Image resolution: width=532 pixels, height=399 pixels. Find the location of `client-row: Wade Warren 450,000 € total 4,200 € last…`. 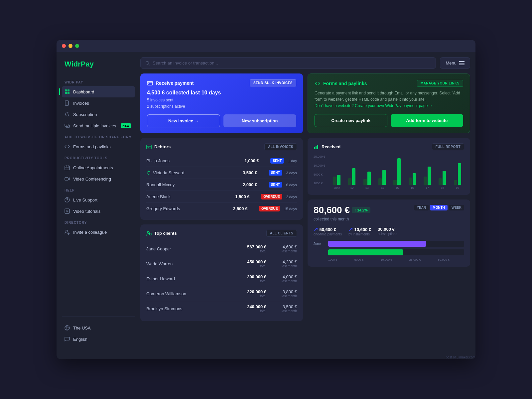

client-row: Wade Warren 450,000 € total 4,200 € last… is located at coordinates (221, 264).